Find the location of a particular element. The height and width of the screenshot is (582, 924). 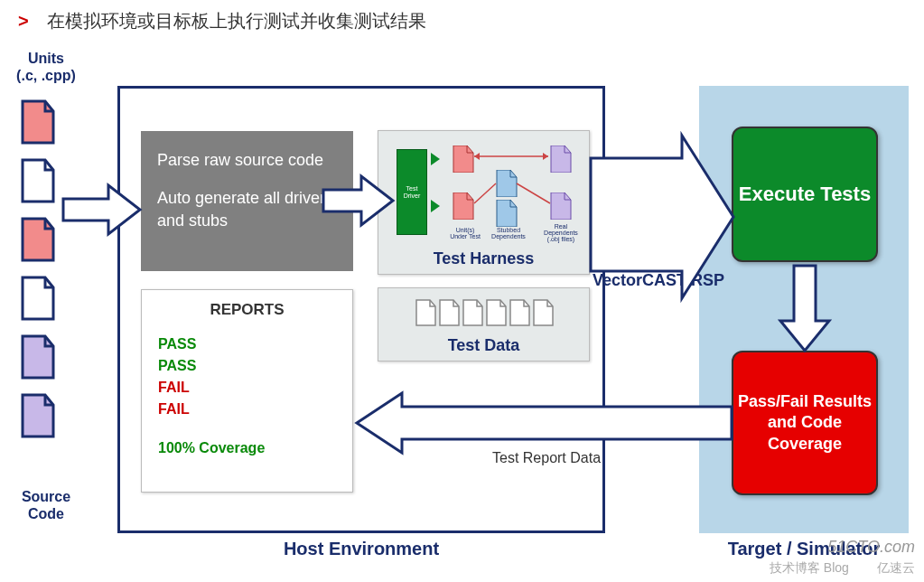

return-sublabel: Test Report Data is located at coordinates (546, 458).